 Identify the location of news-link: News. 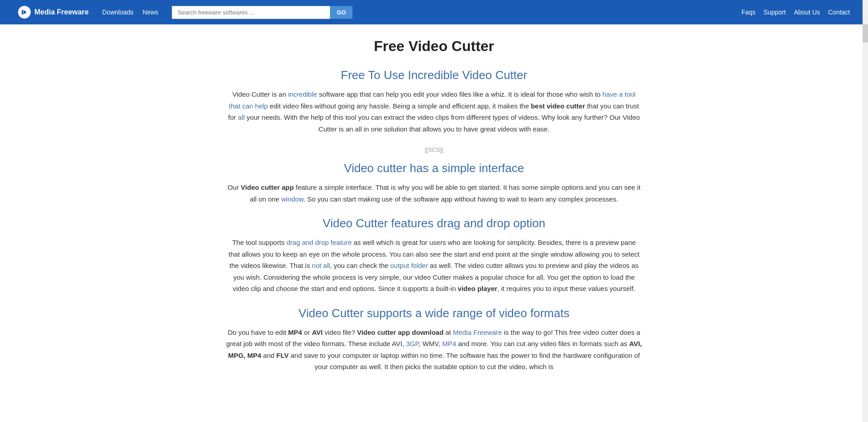
(150, 12).